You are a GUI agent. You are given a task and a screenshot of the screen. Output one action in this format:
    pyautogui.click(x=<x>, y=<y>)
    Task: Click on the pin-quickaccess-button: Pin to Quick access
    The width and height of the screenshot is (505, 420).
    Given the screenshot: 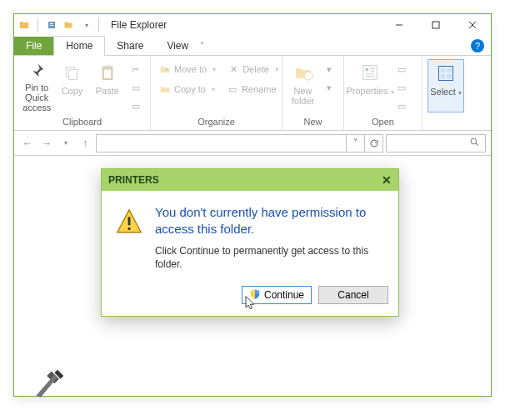 What is the action you would take?
    pyautogui.click(x=37, y=86)
    